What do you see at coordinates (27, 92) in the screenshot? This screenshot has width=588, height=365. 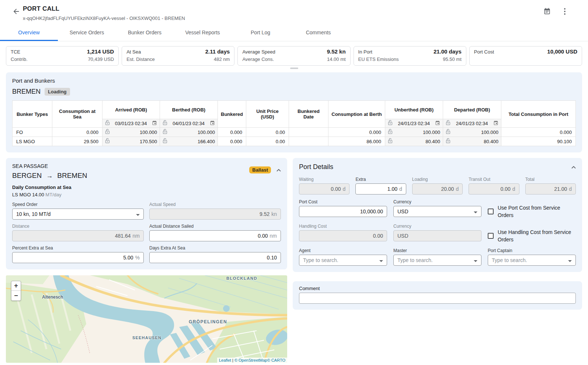 I see `port-name: BREMEN` at bounding box center [27, 92].